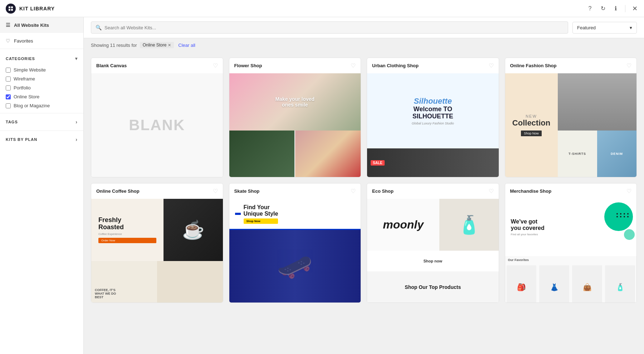  What do you see at coordinates (433, 261) in the screenshot?
I see `eco-middle: Shop now` at bounding box center [433, 261].